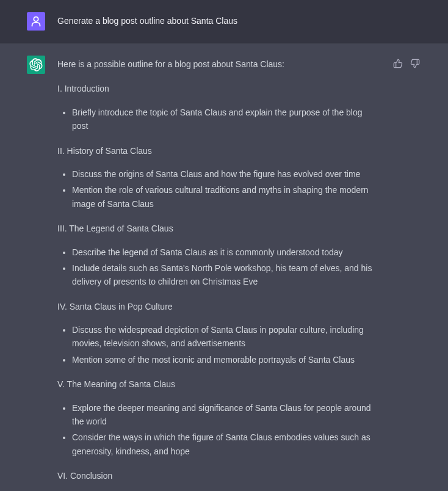 The height and width of the screenshot is (491, 448). Describe the element at coordinates (36, 21) in the screenshot. I see `user-avatar` at that location.